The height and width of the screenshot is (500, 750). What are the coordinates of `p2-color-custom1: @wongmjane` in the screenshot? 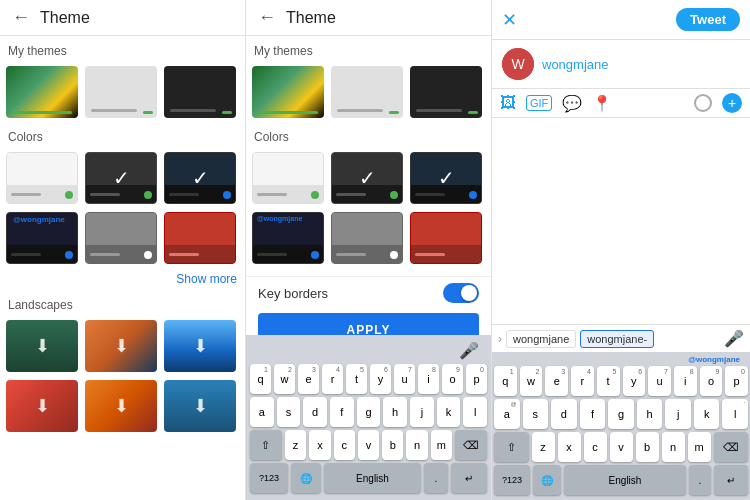 It's located at (288, 238).